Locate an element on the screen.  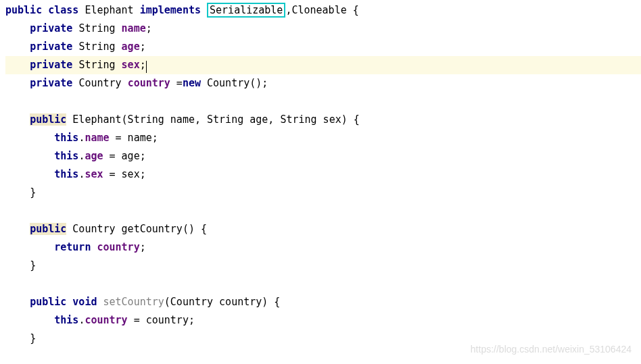
class-name: Elephant is located at coordinates (109, 10).